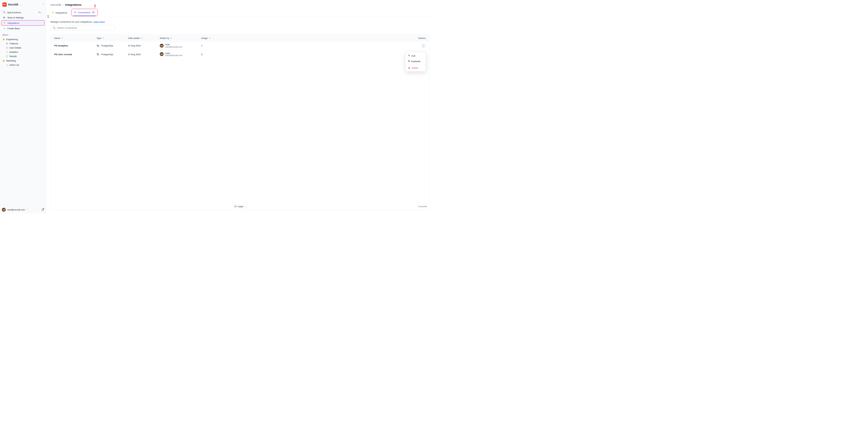  Describe the element at coordinates (23, 48) in the screenshot. I see `table-user-details: ◫ User Details` at that location.